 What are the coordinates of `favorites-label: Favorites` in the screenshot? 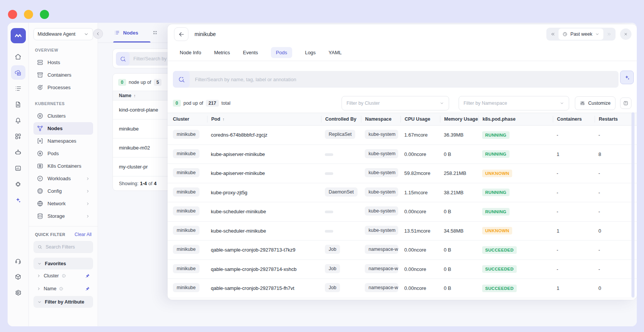 It's located at (55, 264).